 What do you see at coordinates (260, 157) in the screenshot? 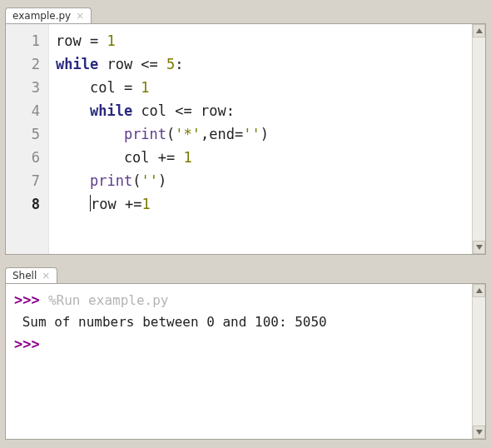
I see `code-line: col += 1` at bounding box center [260, 157].